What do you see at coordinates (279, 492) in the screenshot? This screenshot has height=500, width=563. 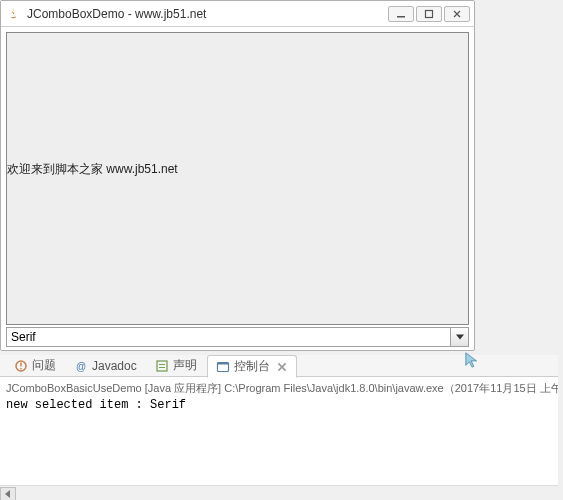 I see `horizontal-scrollbar` at bounding box center [279, 492].